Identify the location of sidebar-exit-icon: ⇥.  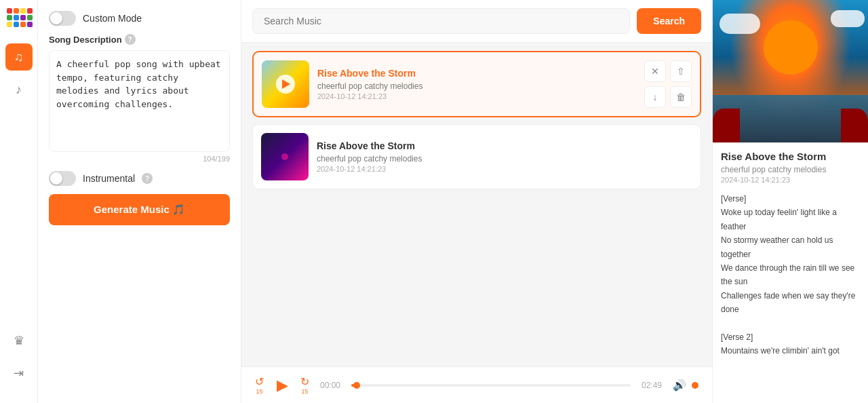
(19, 373).